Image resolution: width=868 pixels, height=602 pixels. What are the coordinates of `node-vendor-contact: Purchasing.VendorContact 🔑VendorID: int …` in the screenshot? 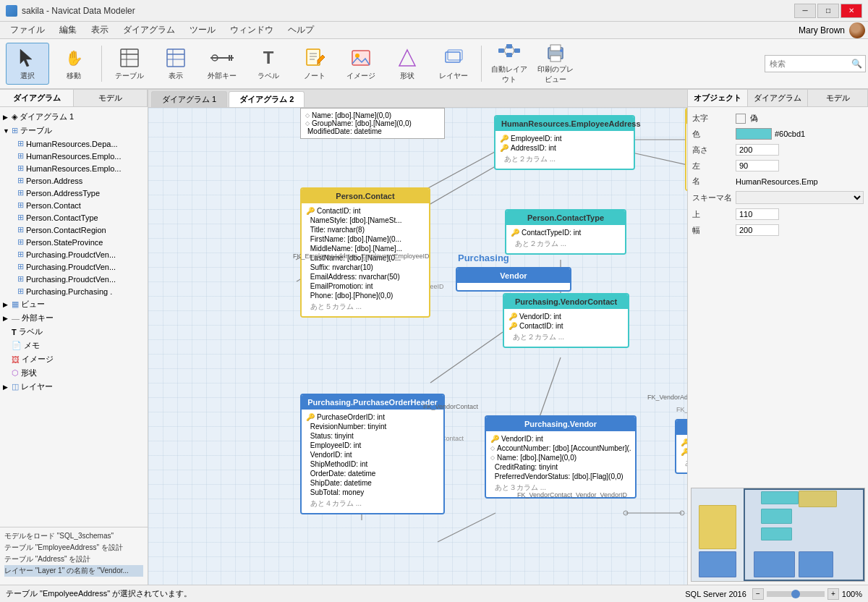 It's located at (566, 321).